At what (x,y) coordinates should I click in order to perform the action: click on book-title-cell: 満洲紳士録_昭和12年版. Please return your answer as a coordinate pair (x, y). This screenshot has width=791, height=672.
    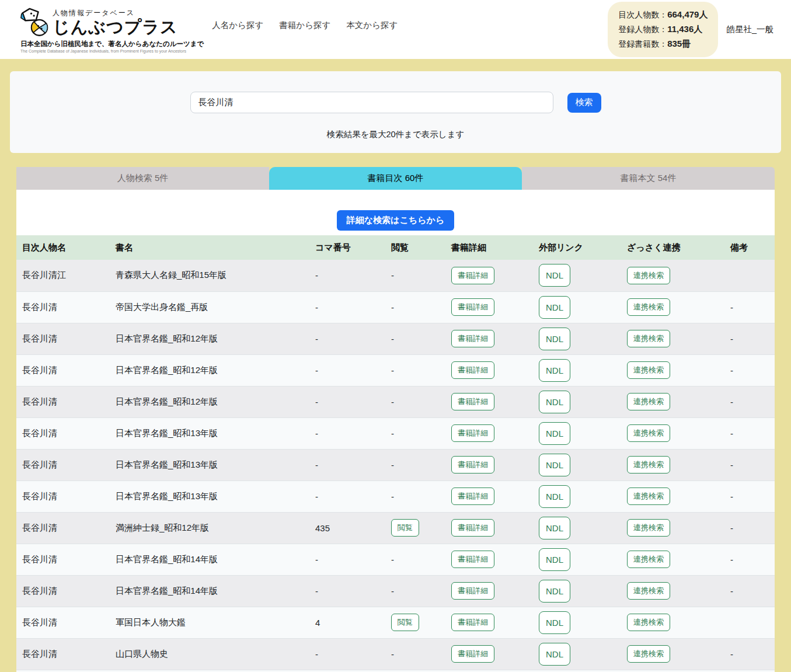
    Looking at the image, I should click on (210, 528).